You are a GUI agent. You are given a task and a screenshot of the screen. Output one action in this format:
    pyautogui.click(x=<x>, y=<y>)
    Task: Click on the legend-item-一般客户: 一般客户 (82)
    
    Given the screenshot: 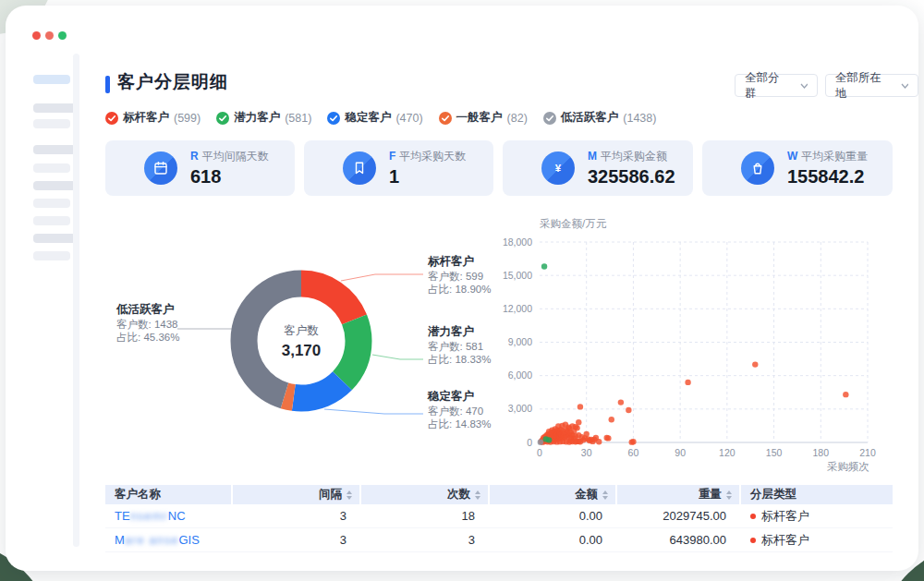 What is the action you would take?
    pyautogui.click(x=483, y=118)
    